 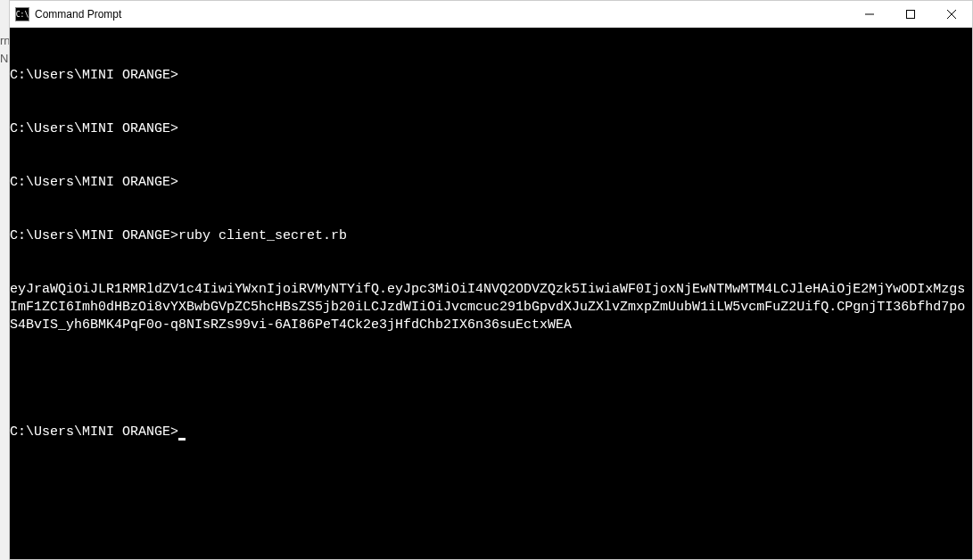 I want to click on terminal-blank, so click(x=491, y=379).